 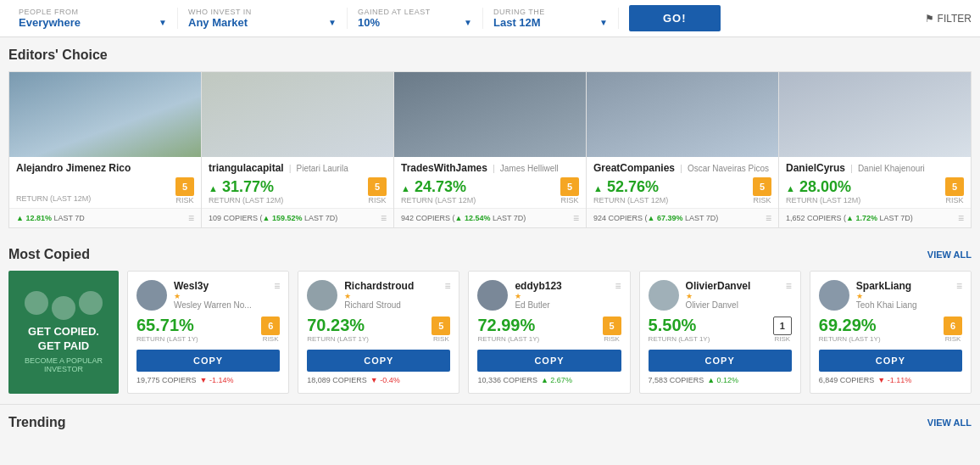 I want to click on editor-menu-0: ≡, so click(x=192, y=218).